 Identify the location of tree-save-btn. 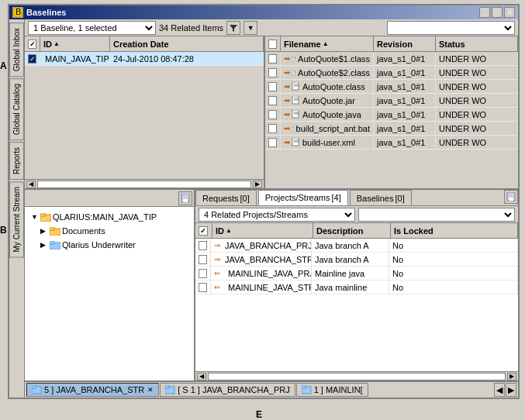
(185, 198).